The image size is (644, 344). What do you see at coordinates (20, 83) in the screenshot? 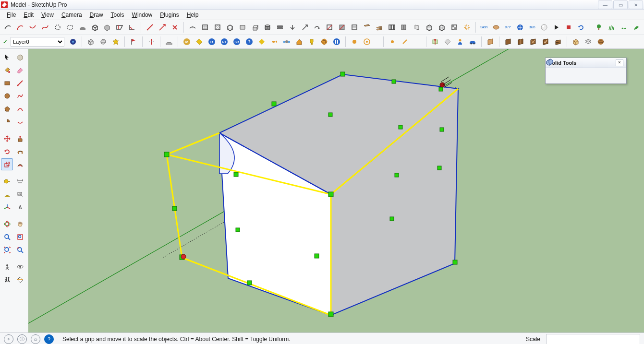
I see `tool-line` at bounding box center [20, 83].